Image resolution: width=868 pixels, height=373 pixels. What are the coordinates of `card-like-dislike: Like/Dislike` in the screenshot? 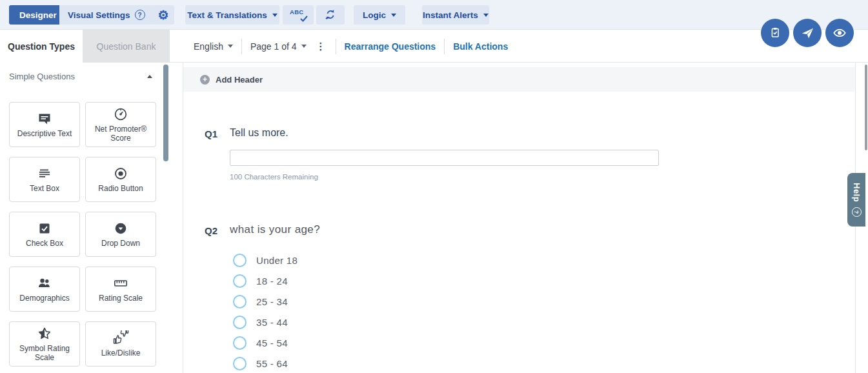 It's located at (121, 344).